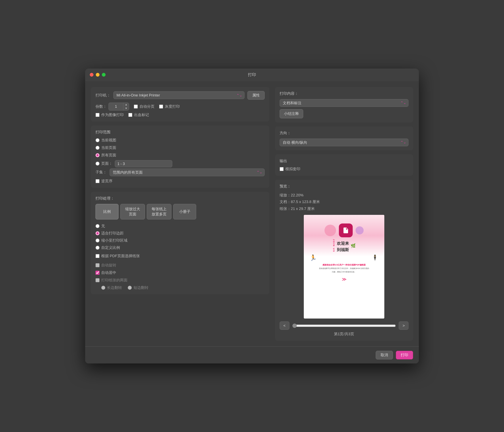 The height and width of the screenshot is (432, 504). Describe the element at coordinates (130, 115) in the screenshot. I see `bleed-marks-checkbox` at that location.